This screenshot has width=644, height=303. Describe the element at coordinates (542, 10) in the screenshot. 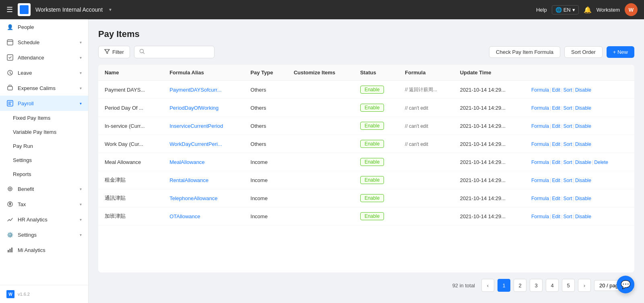

I see `help-link: Help` at that location.